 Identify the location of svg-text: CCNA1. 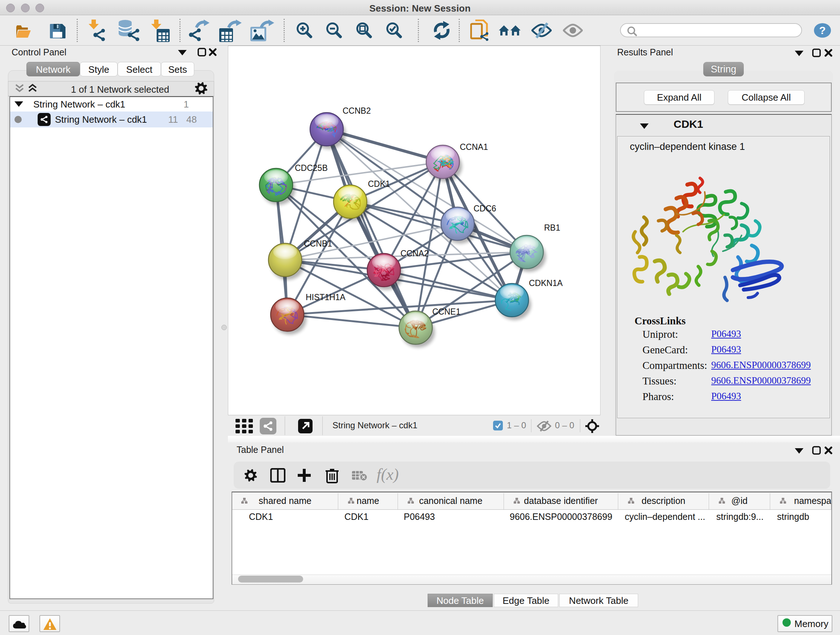
(474, 147).